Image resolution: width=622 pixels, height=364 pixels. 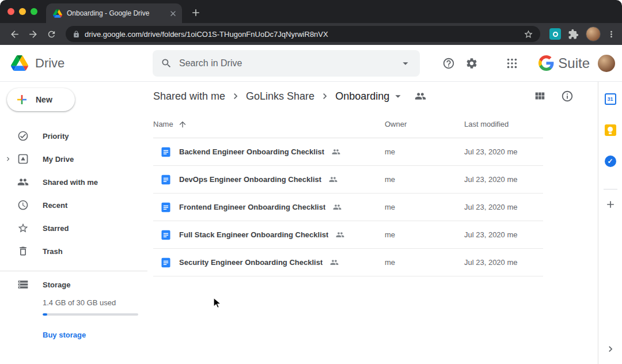 I want to click on file-name: Full Stack Engineer Onboarding Checklist, so click(x=253, y=235).